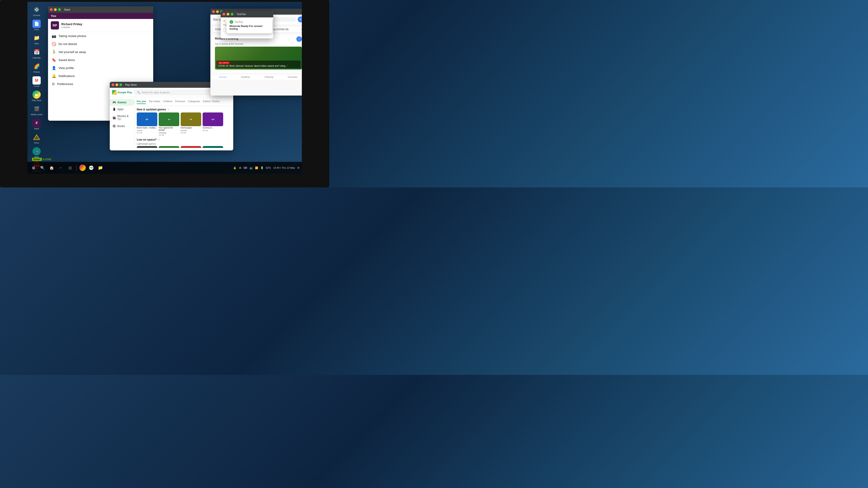 The image size is (868, 488). I want to click on taskbar-home: 🏠, so click(52, 168).